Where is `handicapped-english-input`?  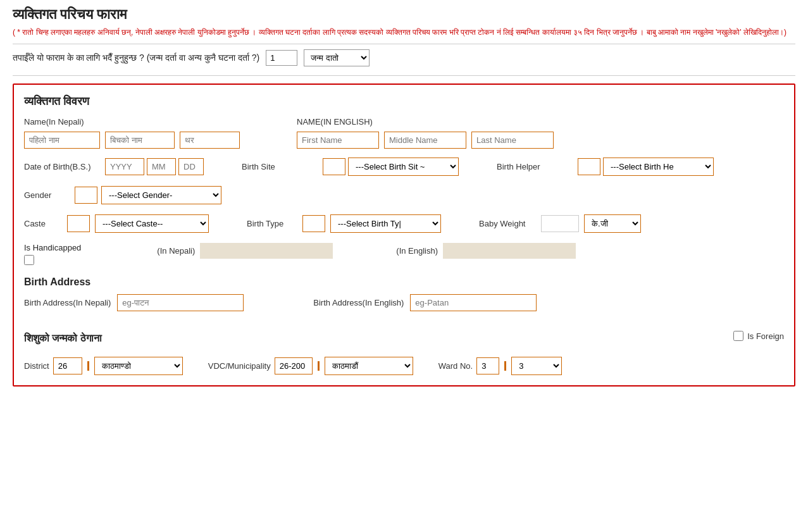
handicapped-english-input is located at coordinates (509, 251).